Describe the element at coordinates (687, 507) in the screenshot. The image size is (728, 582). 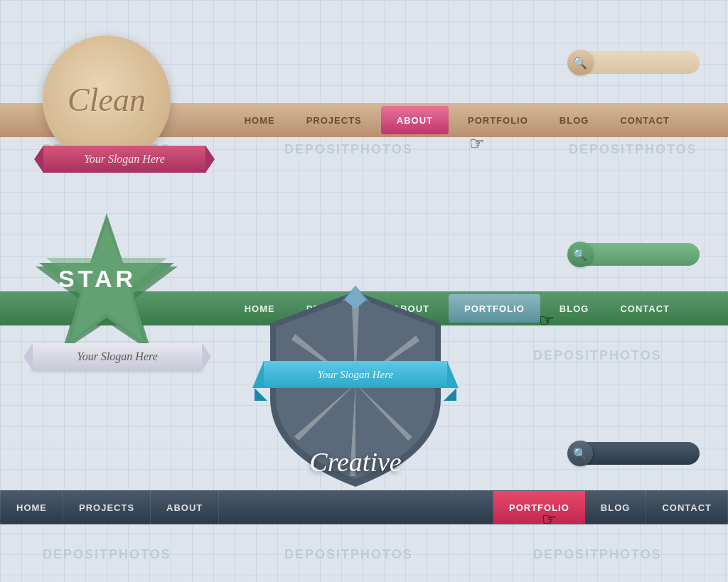
I see `nav3-contact: CONTACT` at that location.